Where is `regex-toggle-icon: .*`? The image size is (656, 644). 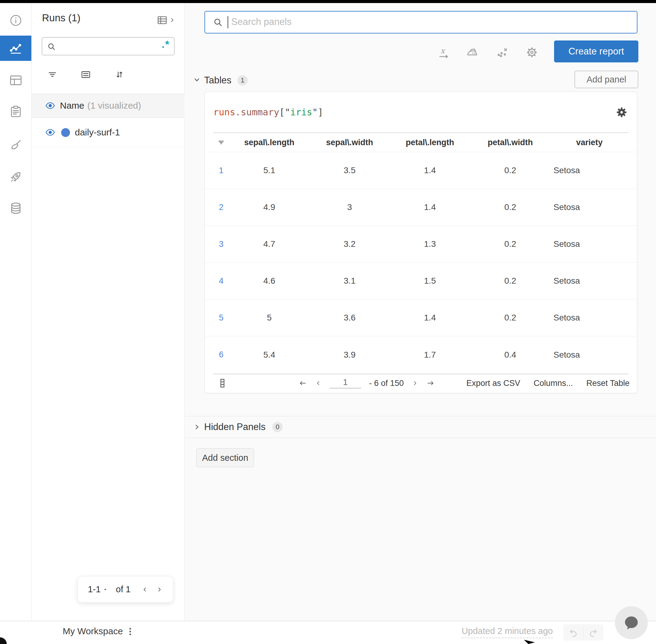 regex-toggle-icon: .* is located at coordinates (166, 44).